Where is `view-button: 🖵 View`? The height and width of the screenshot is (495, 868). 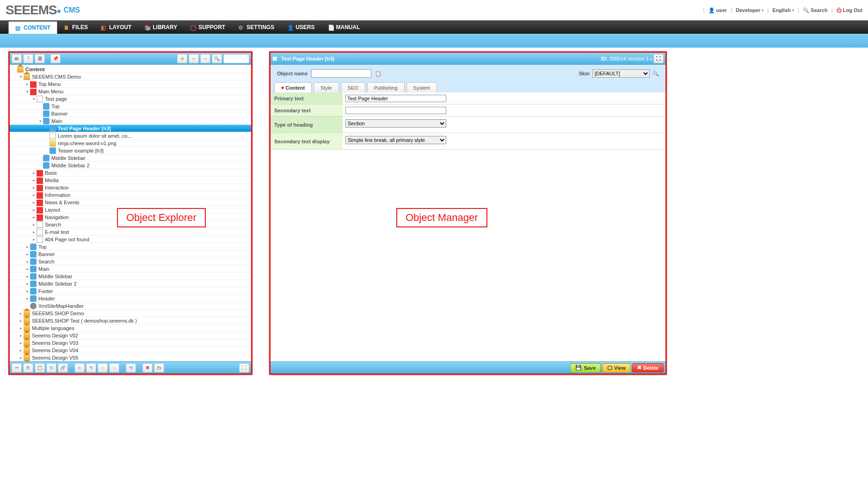
view-button: 🖵 View is located at coordinates (616, 368).